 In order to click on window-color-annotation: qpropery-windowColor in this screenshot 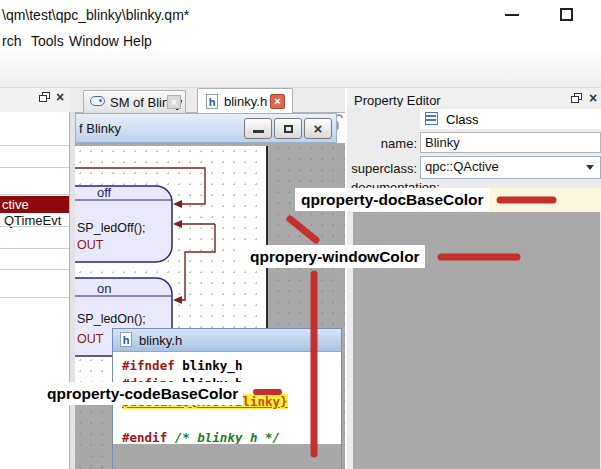, I will do `click(334, 256)`.